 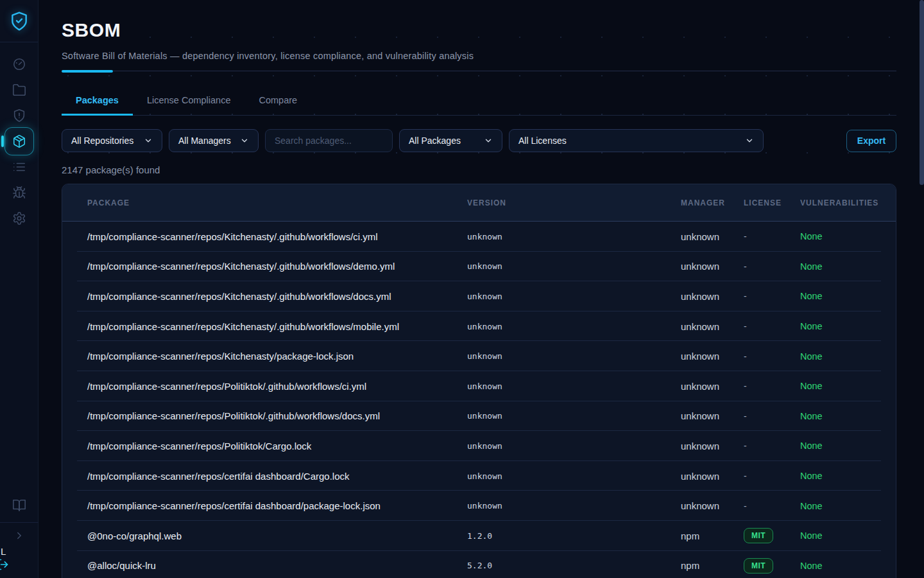 I want to click on packages-filter-value: All Packages, so click(x=435, y=141).